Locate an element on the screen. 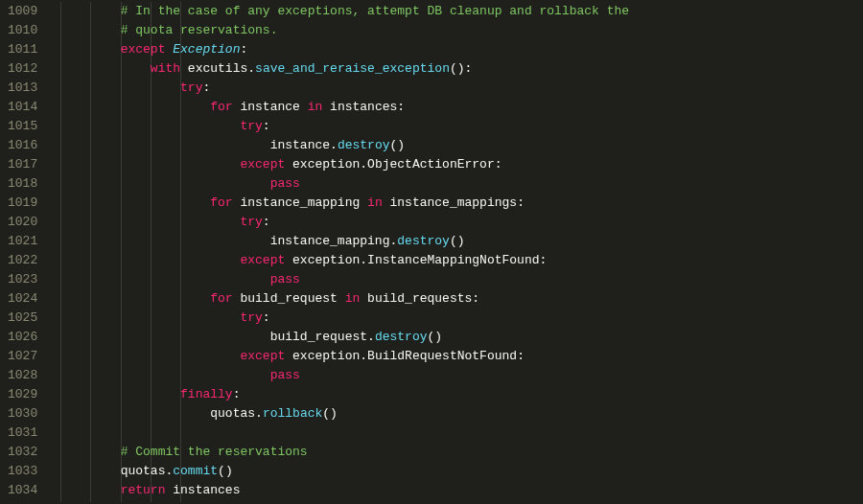 This screenshot has height=504, width=863. code-line: for build_request in build_requests: is located at coordinates (462, 299).